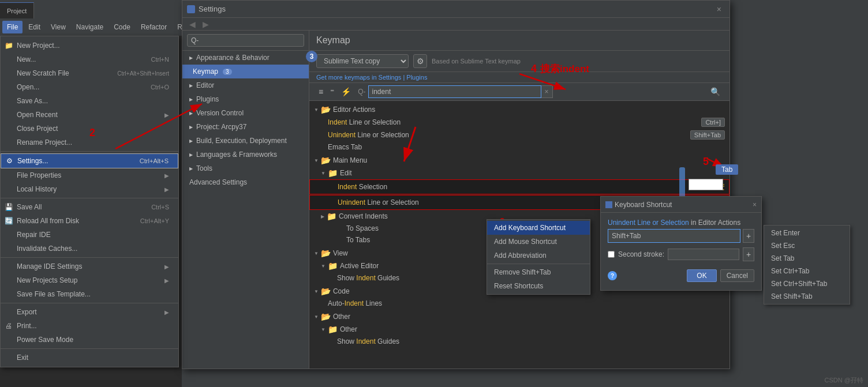  Describe the element at coordinates (89, 249) in the screenshot. I see `menu-invalidate-caches: Invalidate Caches...` at that location.